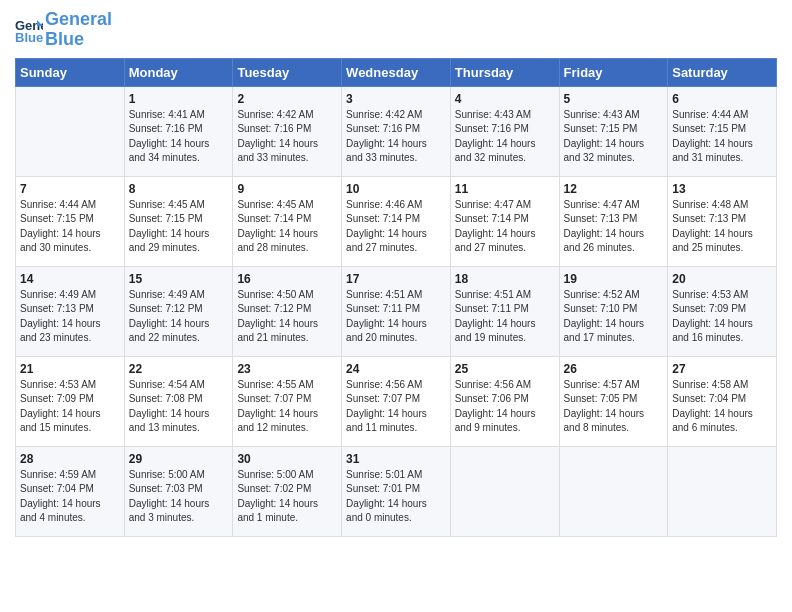 The width and height of the screenshot is (792, 612). Describe the element at coordinates (396, 131) in the screenshot. I see `calendar-week-0: 1Sunrise: 4:41 AM Sunset: 7:16 PM Daylig…` at that location.